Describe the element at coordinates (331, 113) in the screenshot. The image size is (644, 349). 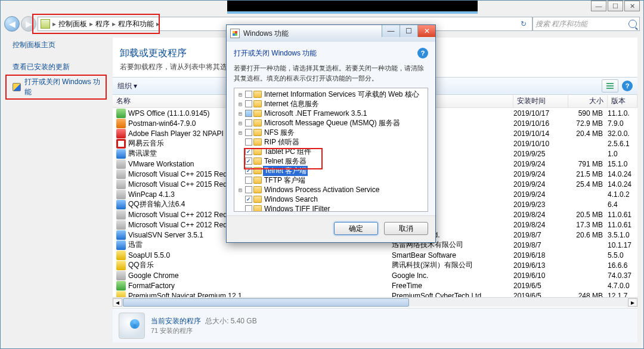
I see `tree-item: ⊞Microsoft .NET Framework 3.5.1` at that location.